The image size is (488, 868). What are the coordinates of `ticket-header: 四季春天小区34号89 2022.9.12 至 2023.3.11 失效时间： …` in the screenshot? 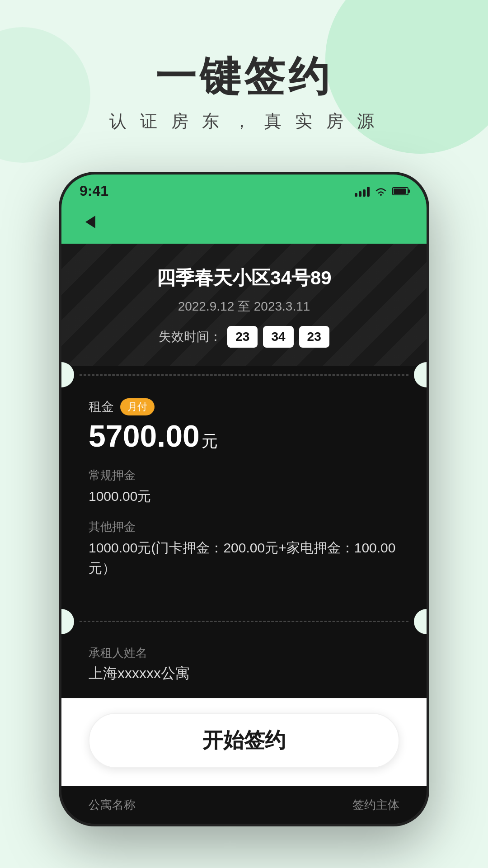 It's located at (244, 305).